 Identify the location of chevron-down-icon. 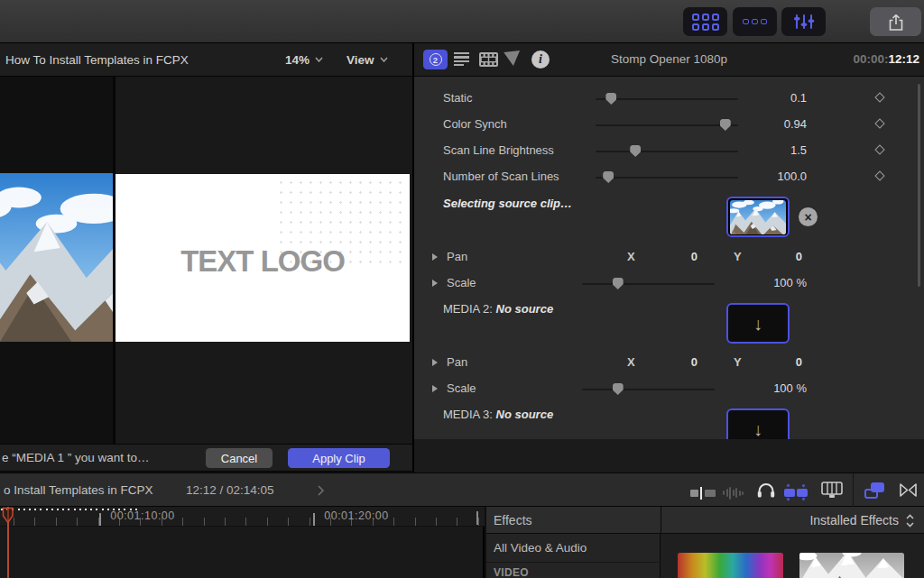
(319, 60).